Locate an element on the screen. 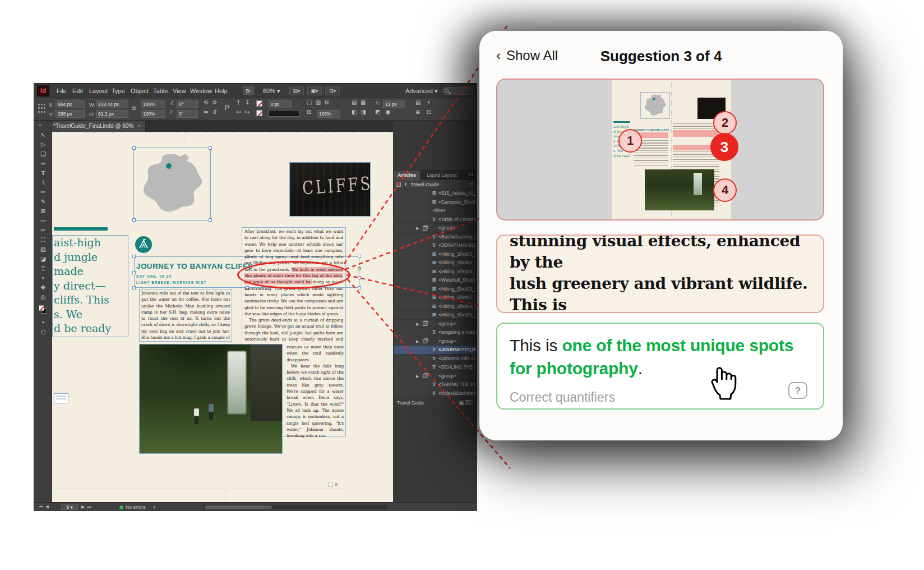 The width and height of the screenshot is (924, 570). gradient-feather-tool: ◪ is located at coordinates (43, 259).